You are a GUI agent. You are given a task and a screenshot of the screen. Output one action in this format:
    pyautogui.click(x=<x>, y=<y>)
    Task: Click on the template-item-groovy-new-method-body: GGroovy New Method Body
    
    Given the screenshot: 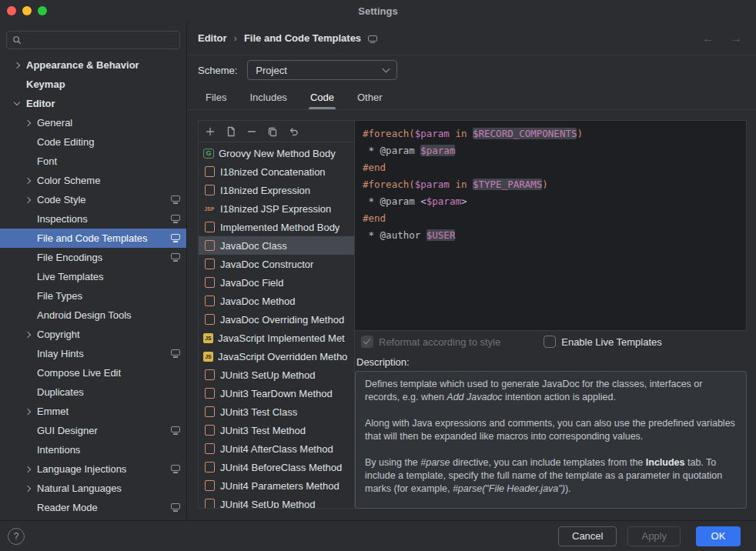 What is the action you would take?
    pyautogui.click(x=276, y=153)
    